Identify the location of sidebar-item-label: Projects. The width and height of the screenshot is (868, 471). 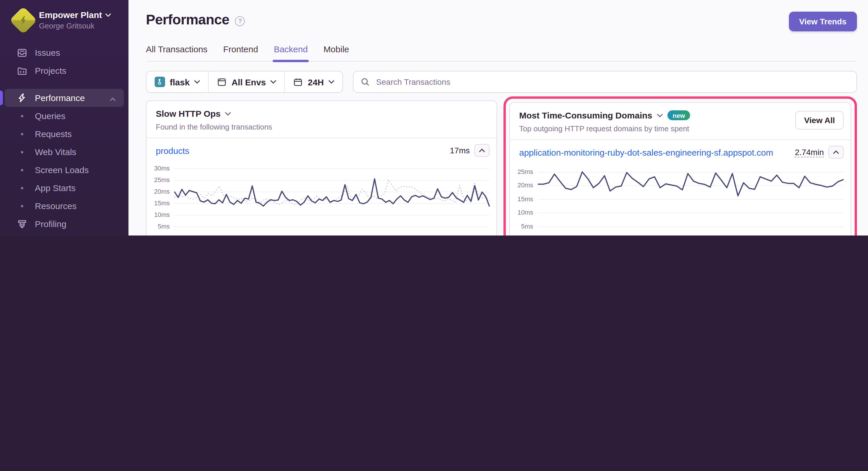
(51, 71).